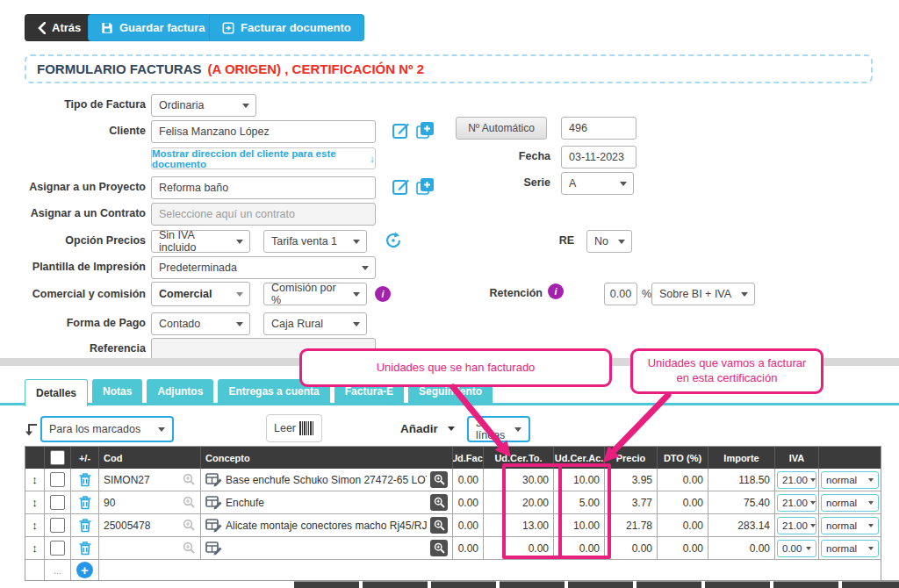  I want to click on concepto-cell, so click(327, 548).